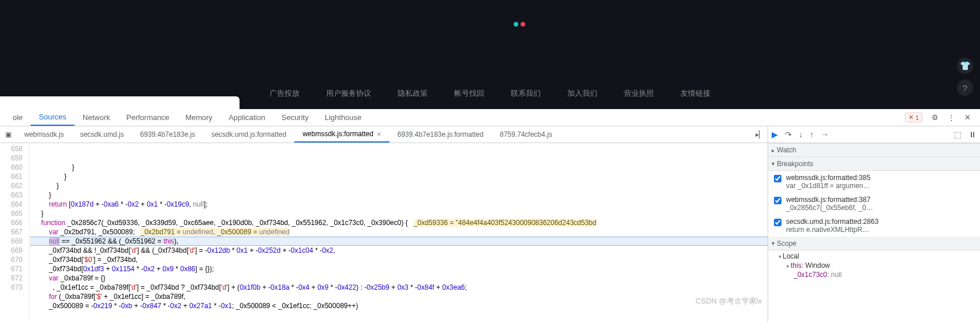  What do you see at coordinates (102, 134) in the screenshot?
I see `file-tab: secsdk.umd.js` at bounding box center [102, 134].